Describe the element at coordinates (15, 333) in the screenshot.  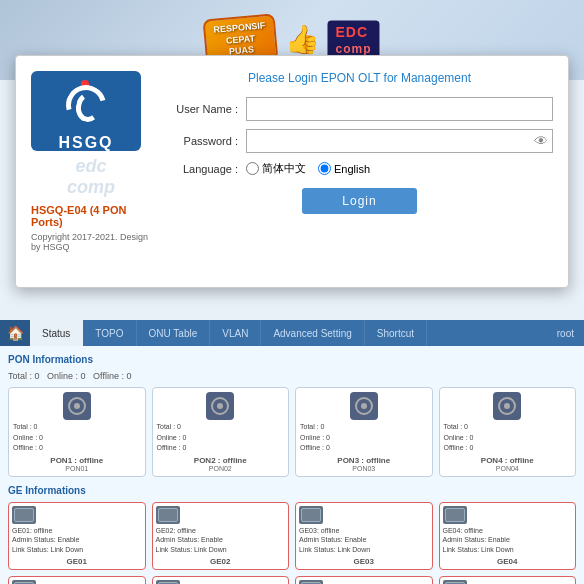
I see `nav-home-icon: 🏠` at that location.